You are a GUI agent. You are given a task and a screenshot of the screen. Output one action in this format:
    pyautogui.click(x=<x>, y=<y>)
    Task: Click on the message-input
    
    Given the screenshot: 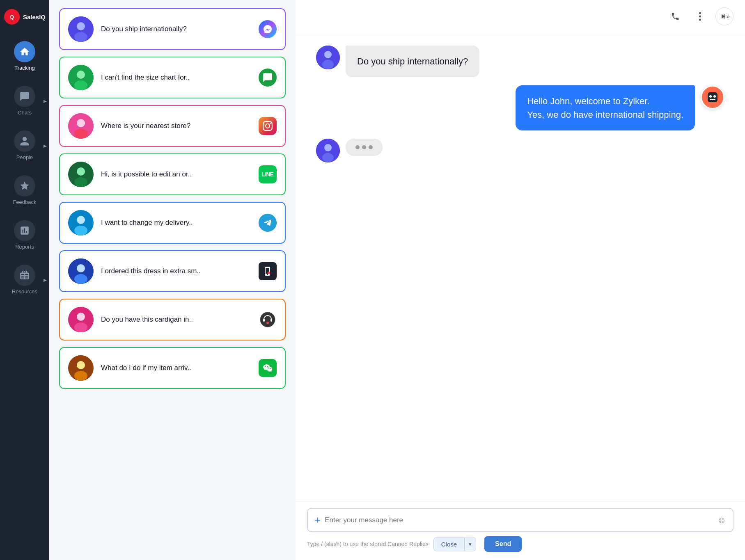 What is the action you would take?
    pyautogui.click(x=519, y=520)
    